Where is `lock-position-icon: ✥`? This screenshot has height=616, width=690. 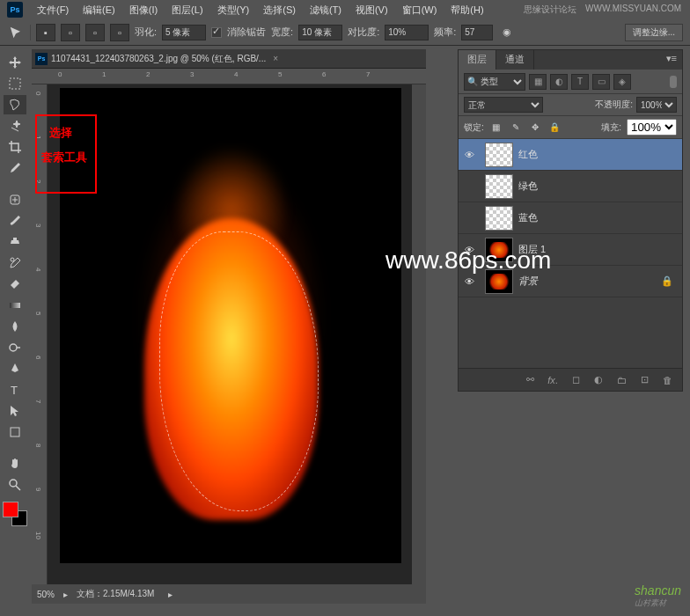 lock-position-icon: ✥ is located at coordinates (535, 128).